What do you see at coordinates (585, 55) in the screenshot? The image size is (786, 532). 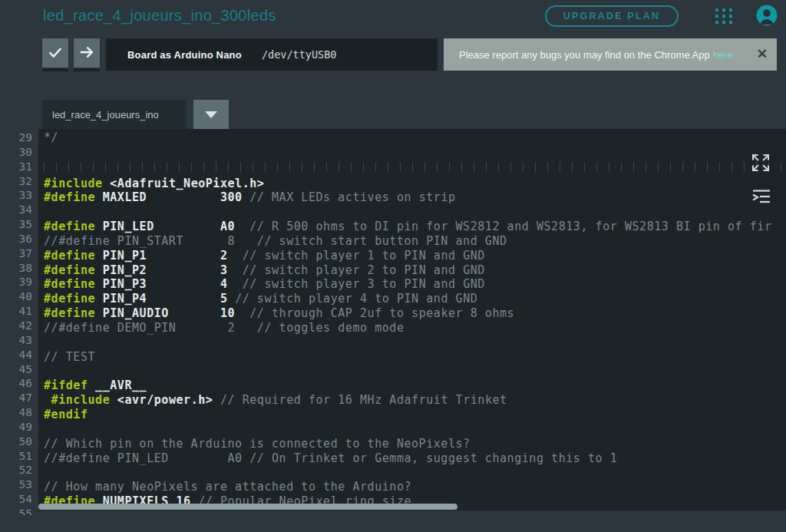 I see `notification-message: Please report any bugs you may find on t…` at bounding box center [585, 55].